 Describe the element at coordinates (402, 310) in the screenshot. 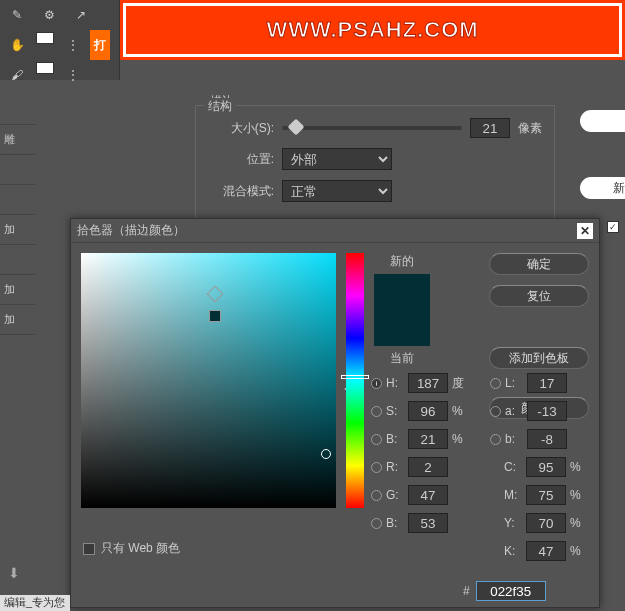

I see `color-compare-swatch` at that location.